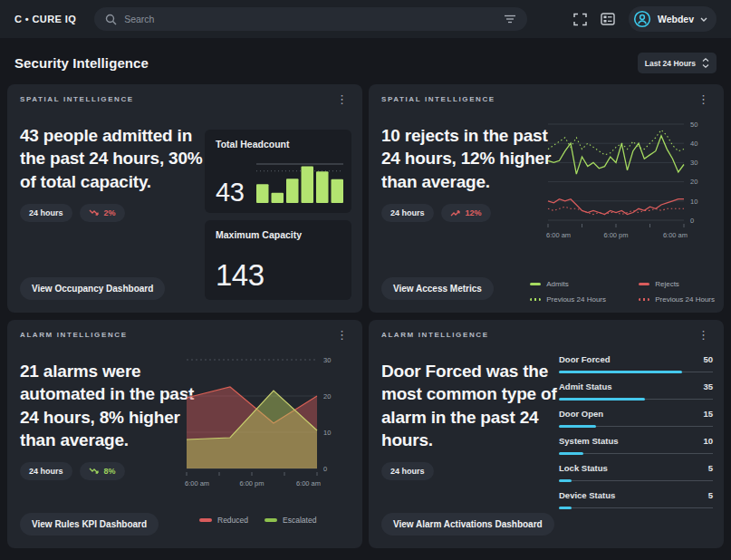 The width and height of the screenshot is (731, 560). Describe the element at coordinates (645, 19) in the screenshot. I see `topbar-actions: Webdev` at that location.